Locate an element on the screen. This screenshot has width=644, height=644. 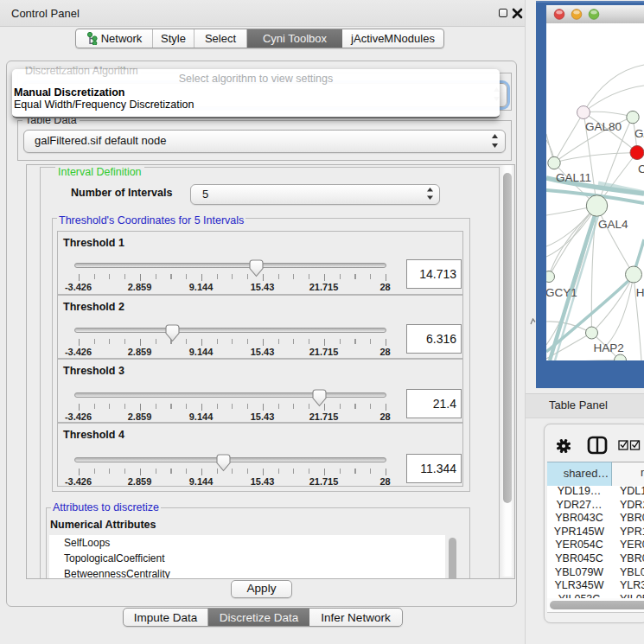
svg-text: CYC is located at coordinates (641, 169).